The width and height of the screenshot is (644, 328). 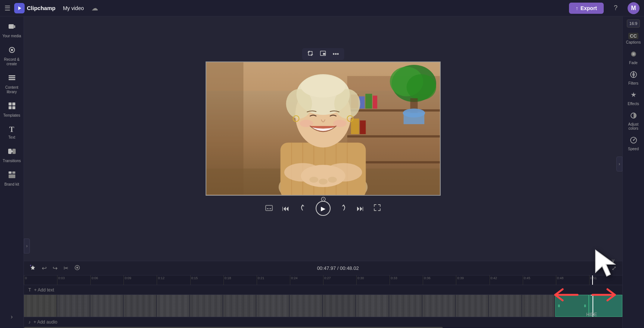 I want to click on save-frame-button, so click(x=77, y=268).